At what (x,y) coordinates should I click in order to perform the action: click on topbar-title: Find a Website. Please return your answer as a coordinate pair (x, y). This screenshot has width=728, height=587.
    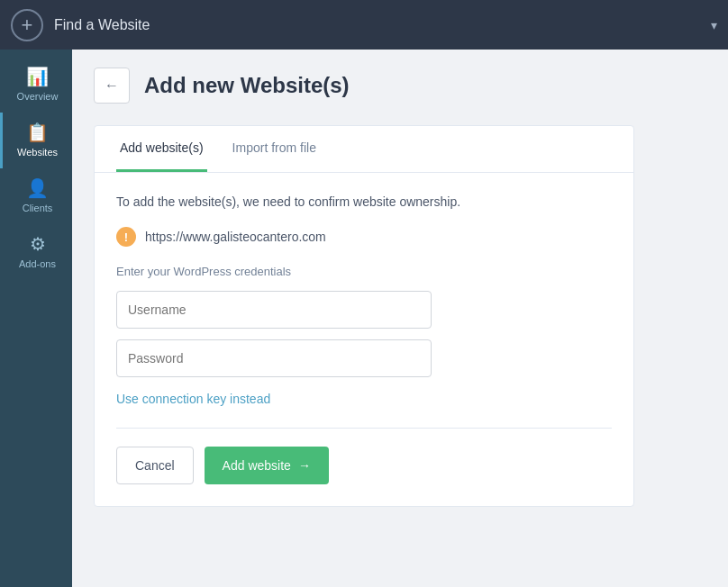
    Looking at the image, I should click on (378, 25).